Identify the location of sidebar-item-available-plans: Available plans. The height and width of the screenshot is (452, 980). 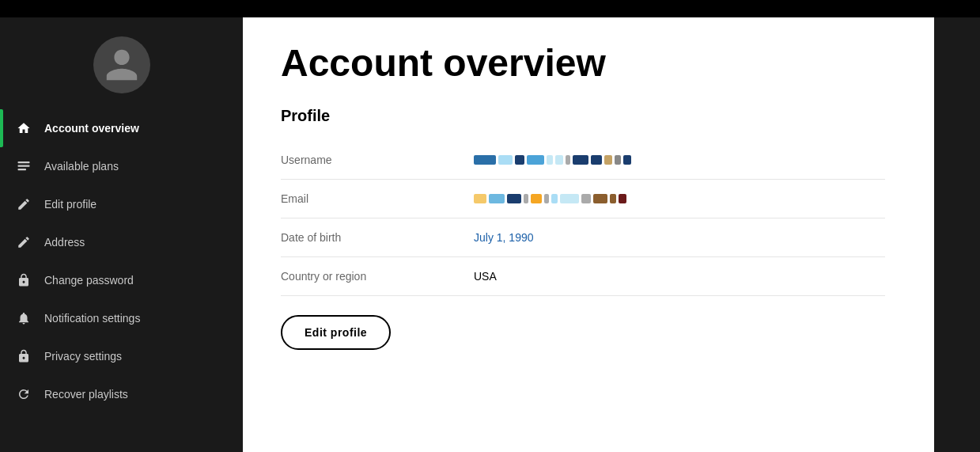
(122, 166).